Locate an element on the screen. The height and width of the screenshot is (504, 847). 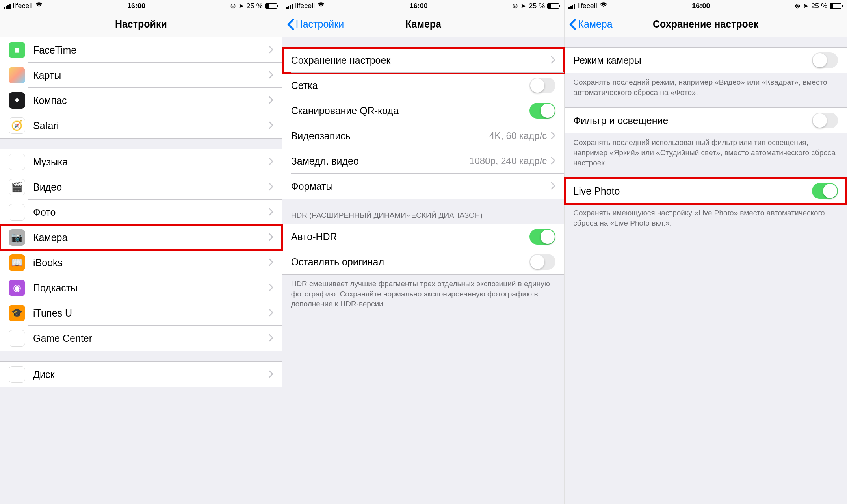
row-label: Сохранение настроек is located at coordinates (421, 61).